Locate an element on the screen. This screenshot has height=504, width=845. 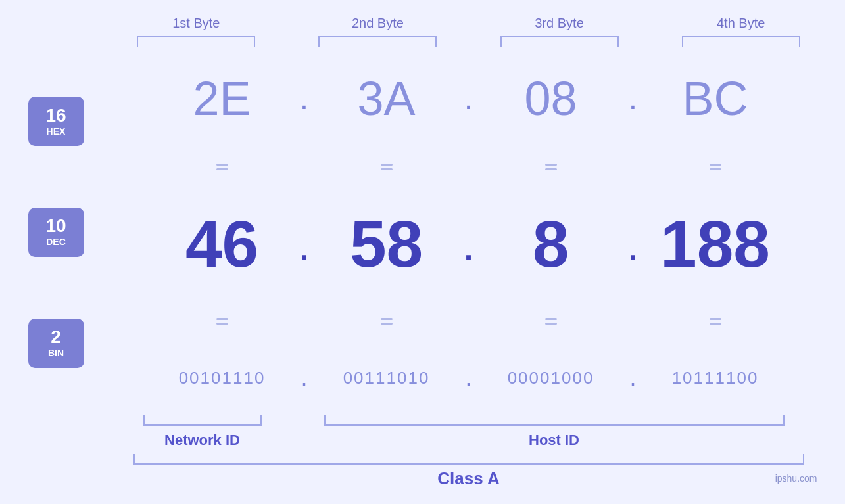
bin-byte-3: 00001000 is located at coordinates (551, 378).